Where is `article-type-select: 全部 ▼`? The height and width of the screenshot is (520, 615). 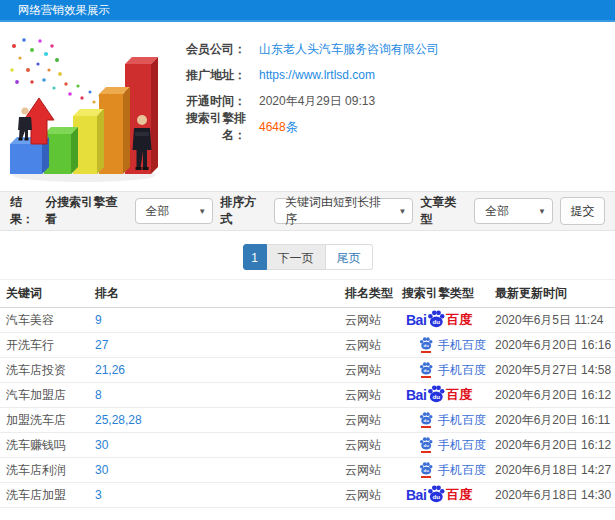
article-type-select: 全部 ▼ is located at coordinates (514, 211).